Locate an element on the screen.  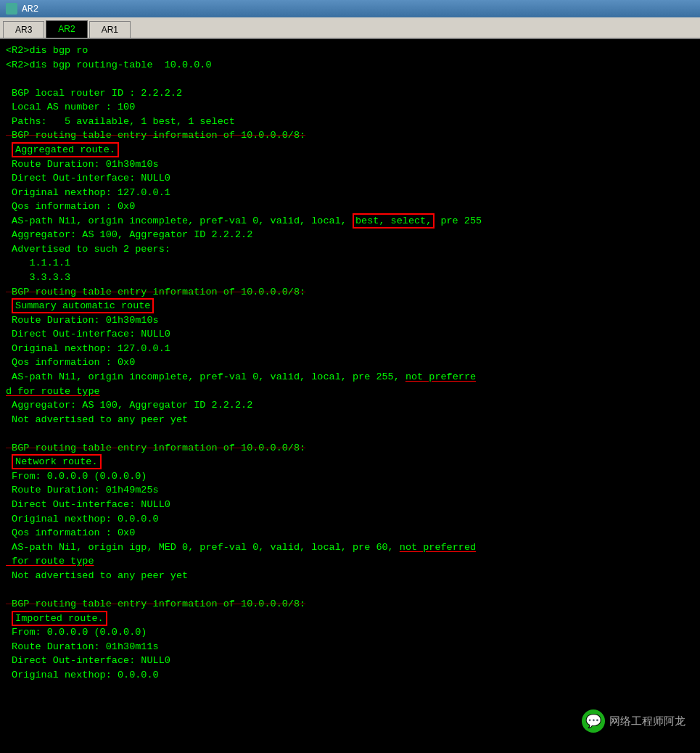
terminal-line: <R2>dis bgp ro is located at coordinates (350, 51).